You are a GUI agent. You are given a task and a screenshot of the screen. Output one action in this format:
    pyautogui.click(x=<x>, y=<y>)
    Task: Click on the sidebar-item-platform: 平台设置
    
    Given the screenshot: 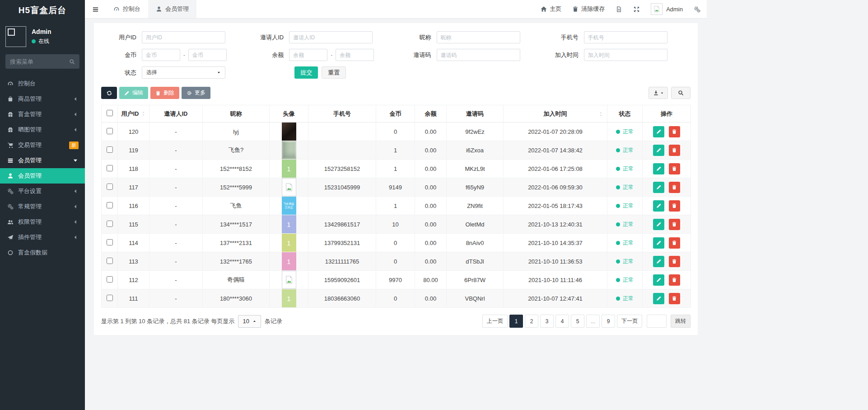 What is the action you would take?
    pyautogui.click(x=42, y=191)
    